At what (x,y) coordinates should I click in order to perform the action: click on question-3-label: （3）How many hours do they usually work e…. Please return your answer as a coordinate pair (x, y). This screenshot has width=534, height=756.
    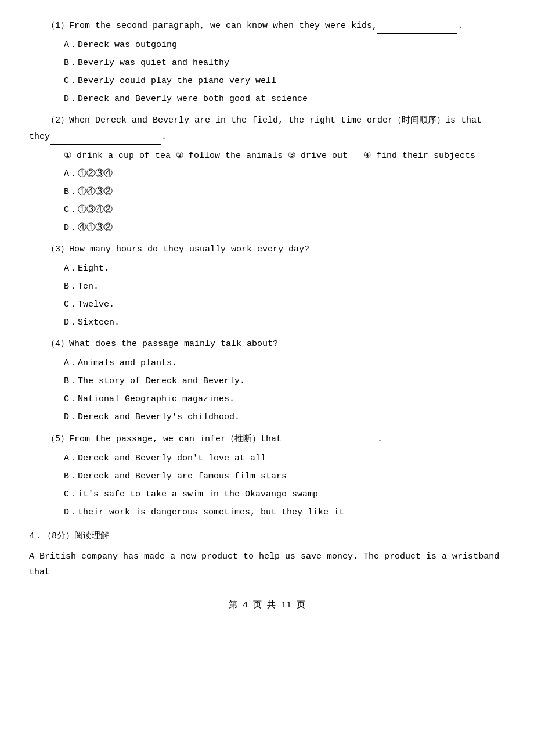
    Looking at the image, I should click on (178, 250).